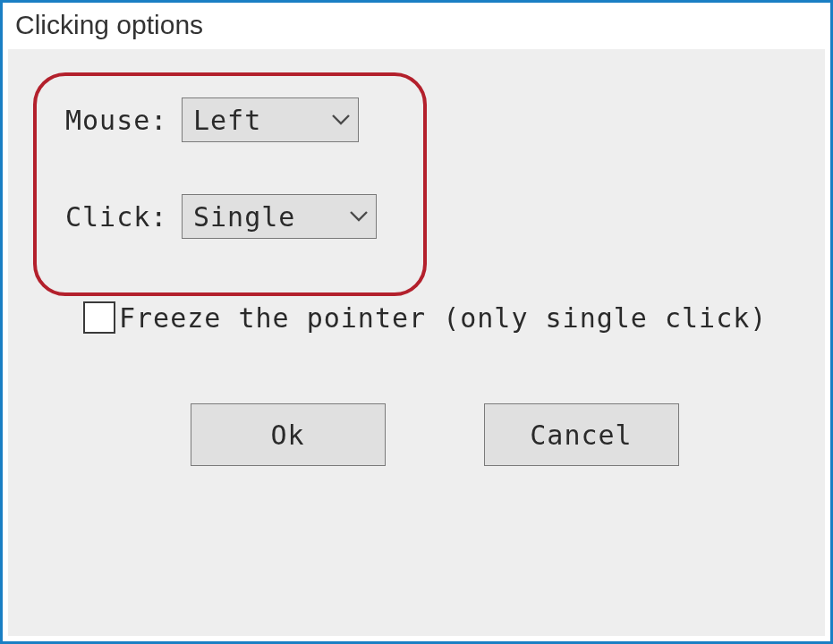  What do you see at coordinates (244, 216) in the screenshot?
I see `click-dropdown-value: Single` at bounding box center [244, 216].